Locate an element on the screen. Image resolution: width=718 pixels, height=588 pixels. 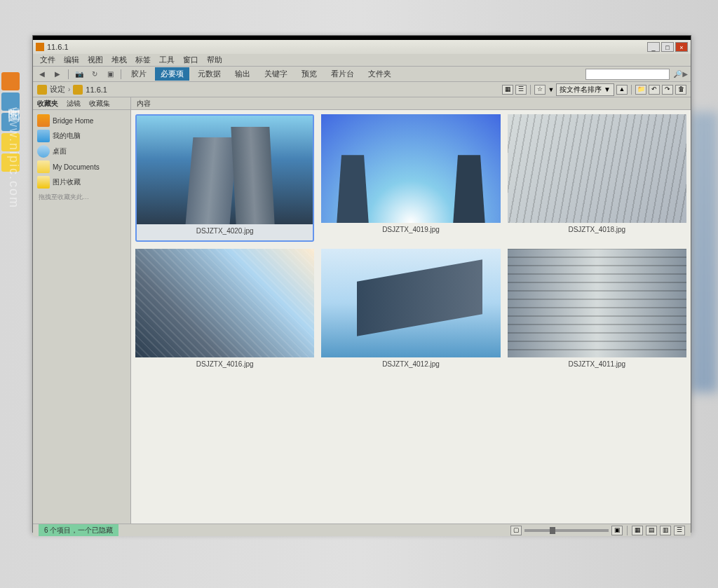
view-mode-3: ▥ is located at coordinates (665, 531).